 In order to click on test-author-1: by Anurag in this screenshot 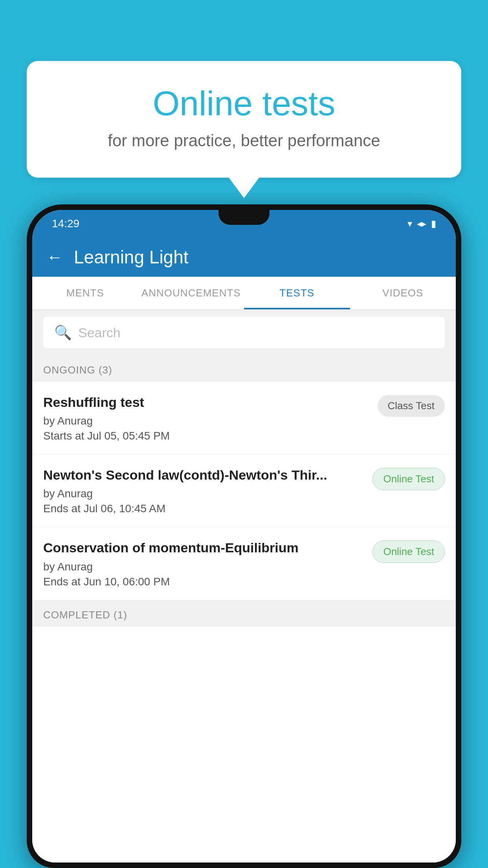, I will do `click(207, 421)`.